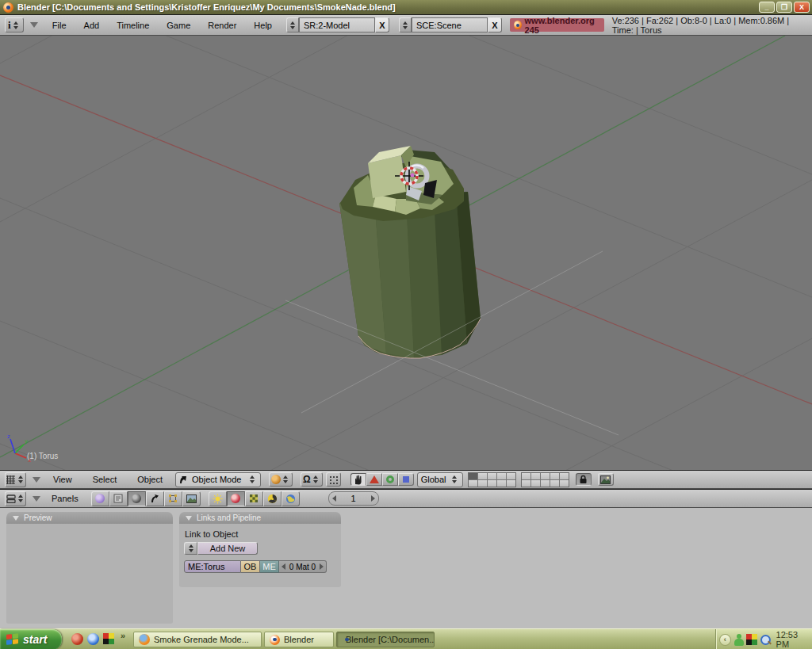  What do you see at coordinates (354, 498) in the screenshot?
I see `frame-counter: 1` at bounding box center [354, 498].